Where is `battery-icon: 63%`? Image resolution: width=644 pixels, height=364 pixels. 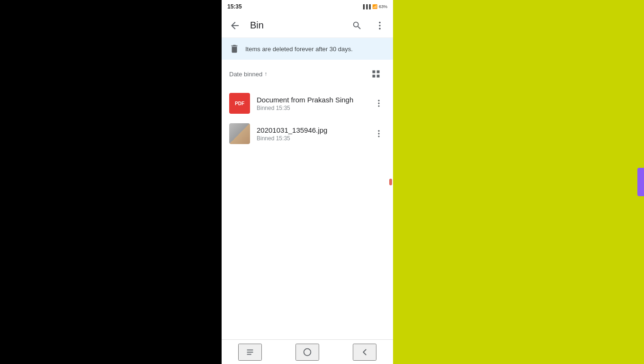 battery-icon: 63% is located at coordinates (383, 7).